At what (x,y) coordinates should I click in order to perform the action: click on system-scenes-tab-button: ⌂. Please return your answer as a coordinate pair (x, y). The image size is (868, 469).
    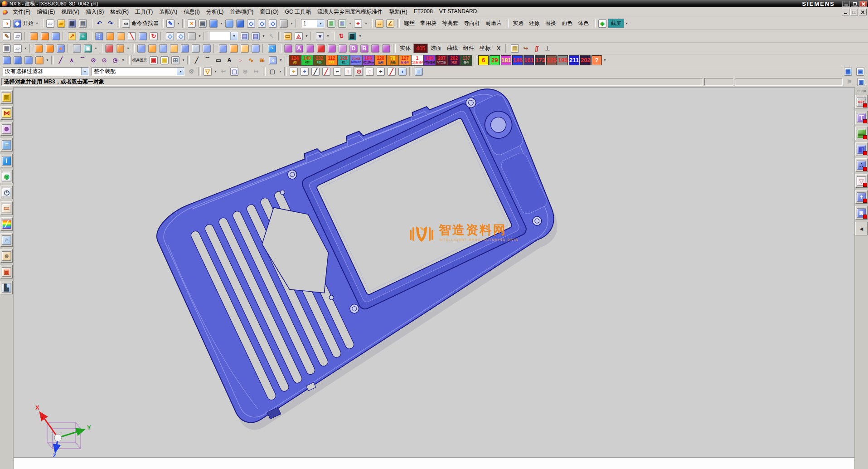
    Looking at the image, I should click on (6, 240).